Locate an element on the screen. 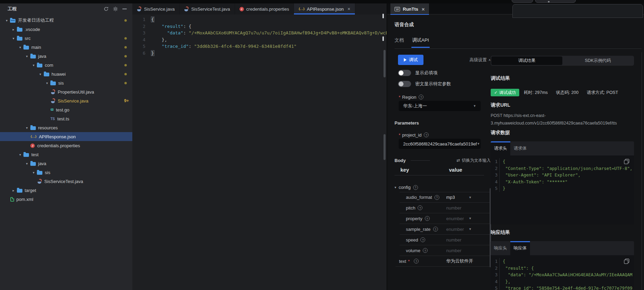 The image size is (644, 290). tree-item-com: ▾com is located at coordinates (66, 65).